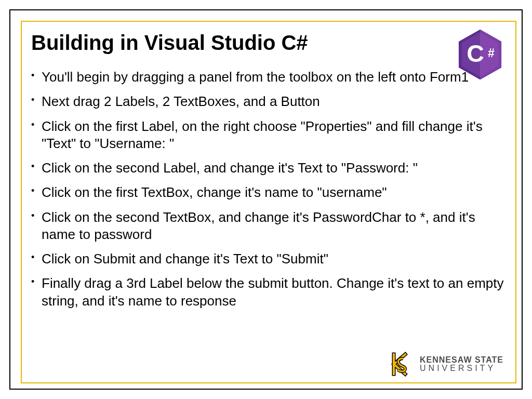 This screenshot has width=532, height=399. I want to click on ksu-text: KENNESAW STATE UNIVERSITY, so click(461, 364).